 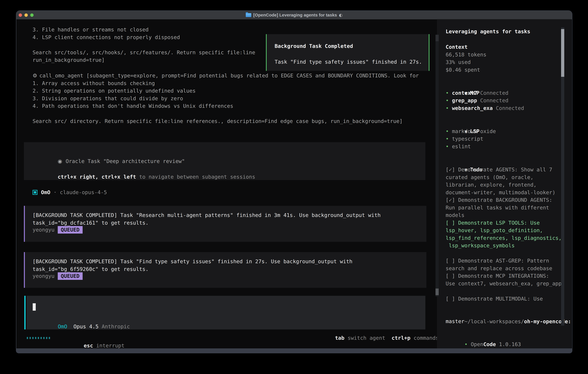 I want to click on notification-body: Task "Find type safety issues" finished …, so click(x=348, y=62).